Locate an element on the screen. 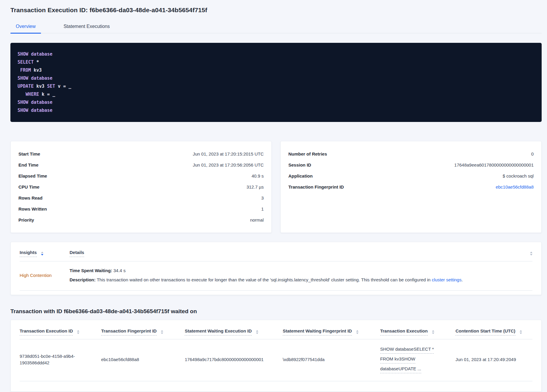  cpu-time-value: 312.7 µs is located at coordinates (255, 187).